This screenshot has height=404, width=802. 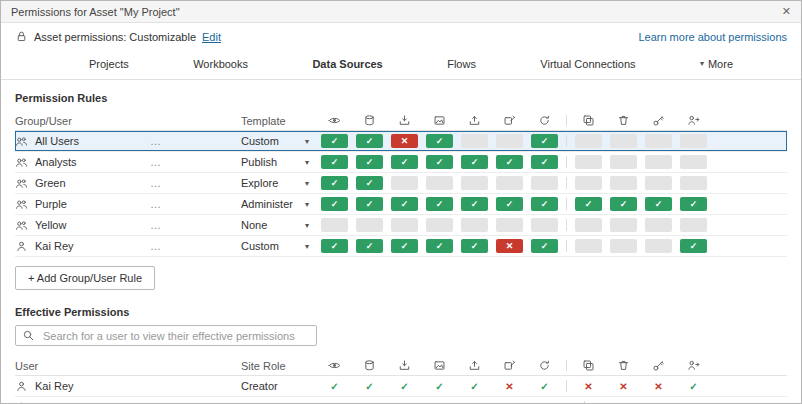 What do you see at coordinates (712, 37) in the screenshot?
I see `learn-more-link: Learn more about permissions` at bounding box center [712, 37].